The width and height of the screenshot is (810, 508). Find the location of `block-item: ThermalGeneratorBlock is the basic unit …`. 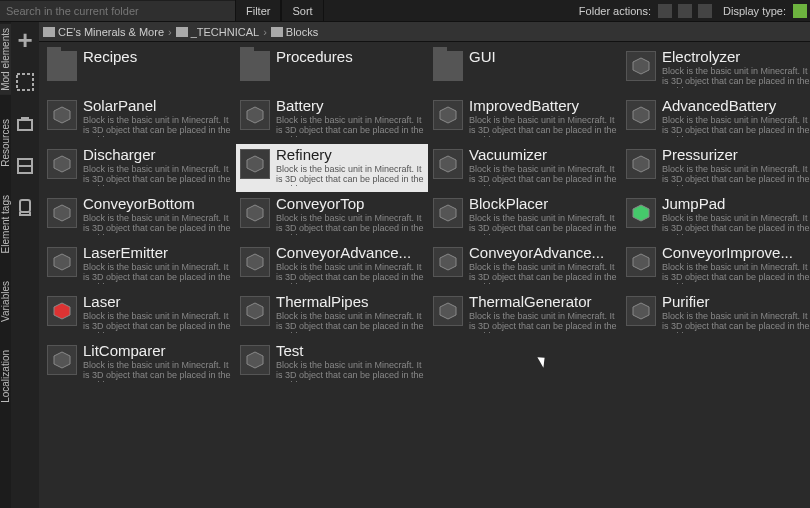

block-item: ThermalGeneratorBlock is the basic unit … is located at coordinates (525, 315).